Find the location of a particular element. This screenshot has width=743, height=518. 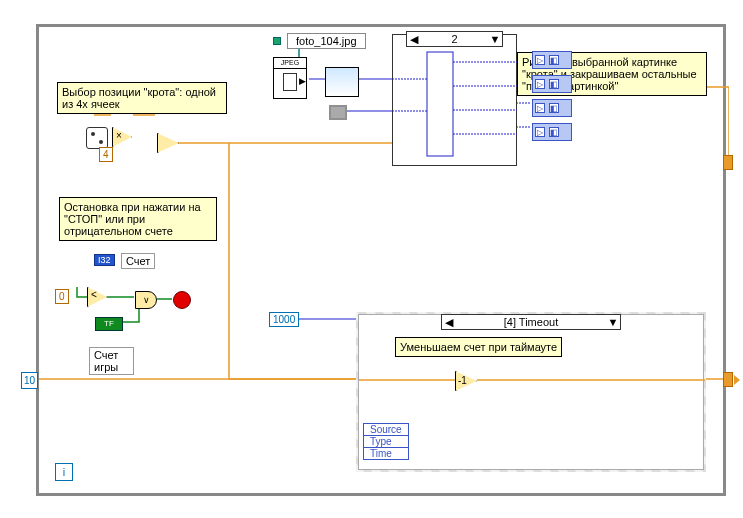

comment-timeout: Уменьшаем счет при таймауте is located at coordinates (478, 347).